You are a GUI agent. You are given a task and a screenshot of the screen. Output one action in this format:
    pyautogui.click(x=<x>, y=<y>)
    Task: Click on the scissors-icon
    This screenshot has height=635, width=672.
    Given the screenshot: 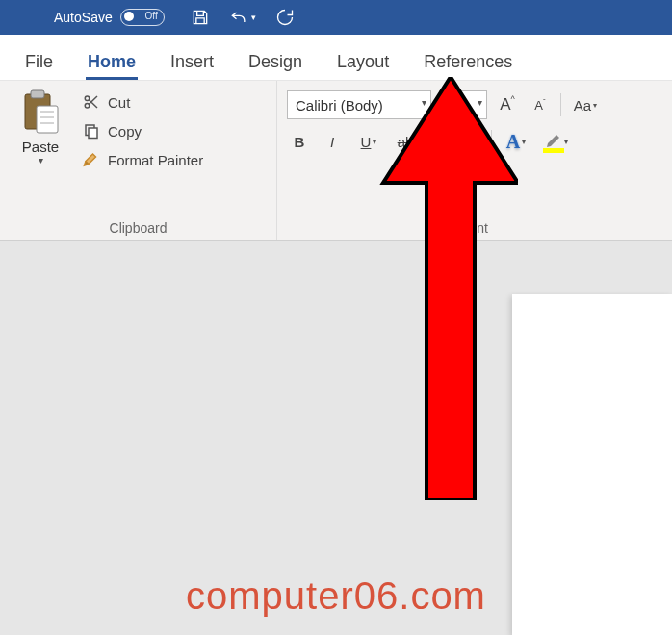 What is the action you would take?
    pyautogui.click(x=91, y=102)
    